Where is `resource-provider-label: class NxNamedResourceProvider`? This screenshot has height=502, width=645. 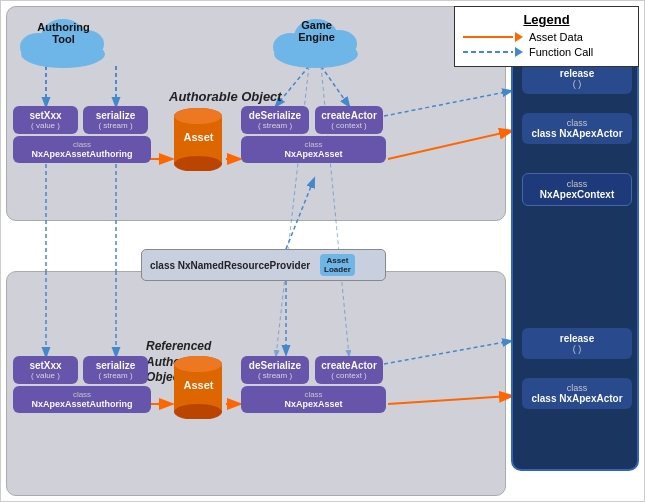 resource-provider-label: class NxNamedResourceProvider is located at coordinates (230, 266).